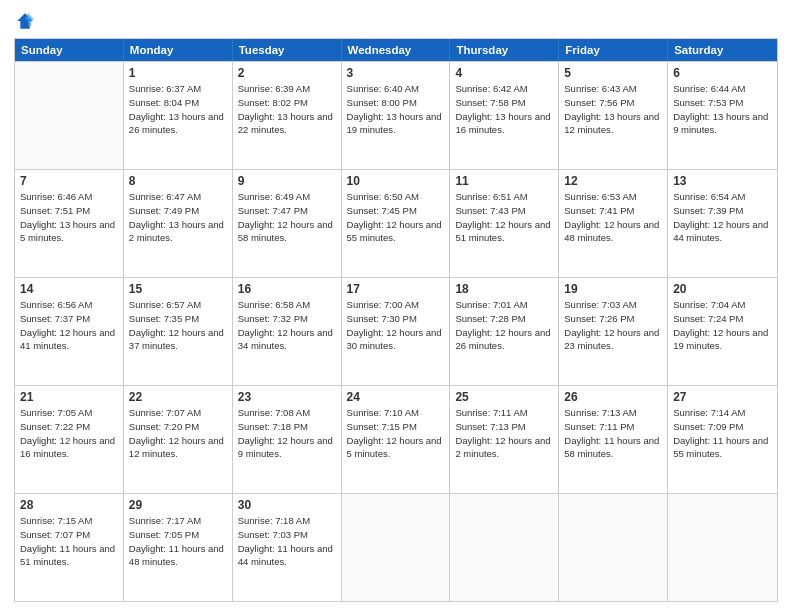 This screenshot has height=612, width=792. What do you see at coordinates (722, 326) in the screenshot?
I see `day-info: Sunrise: 7:04 AMSunset: 7:24 PMDaylight:…` at bounding box center [722, 326].